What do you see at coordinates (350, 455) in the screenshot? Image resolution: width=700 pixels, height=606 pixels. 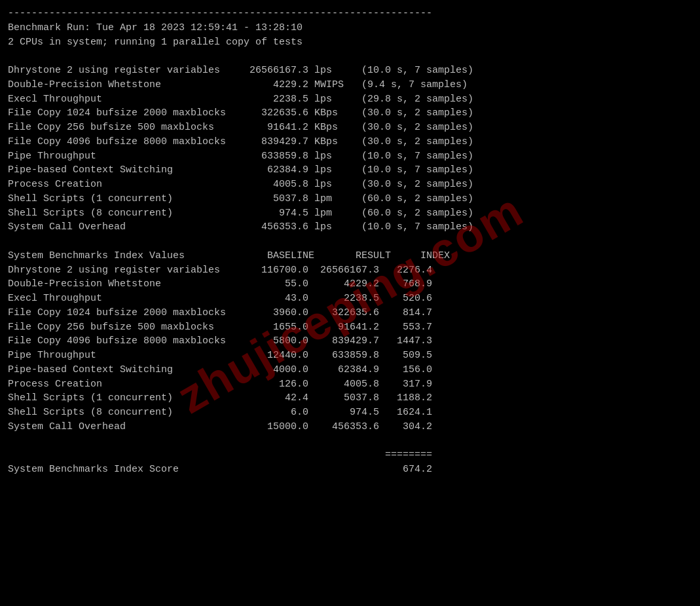 I see `equals-line: ========` at bounding box center [350, 455].